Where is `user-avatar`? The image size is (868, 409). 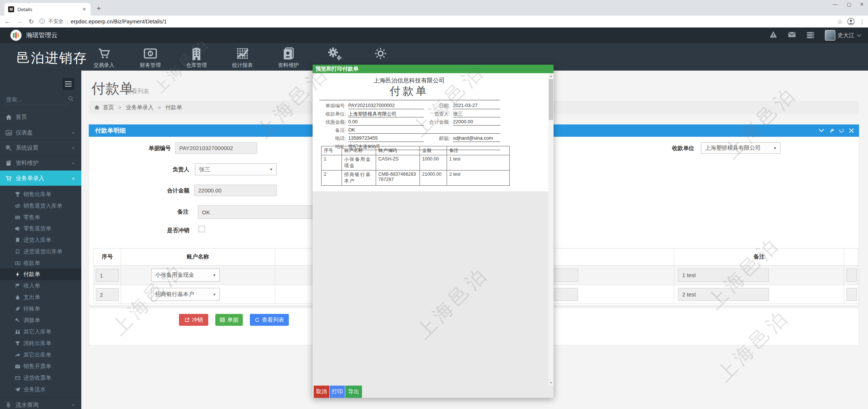
user-avatar is located at coordinates (830, 35).